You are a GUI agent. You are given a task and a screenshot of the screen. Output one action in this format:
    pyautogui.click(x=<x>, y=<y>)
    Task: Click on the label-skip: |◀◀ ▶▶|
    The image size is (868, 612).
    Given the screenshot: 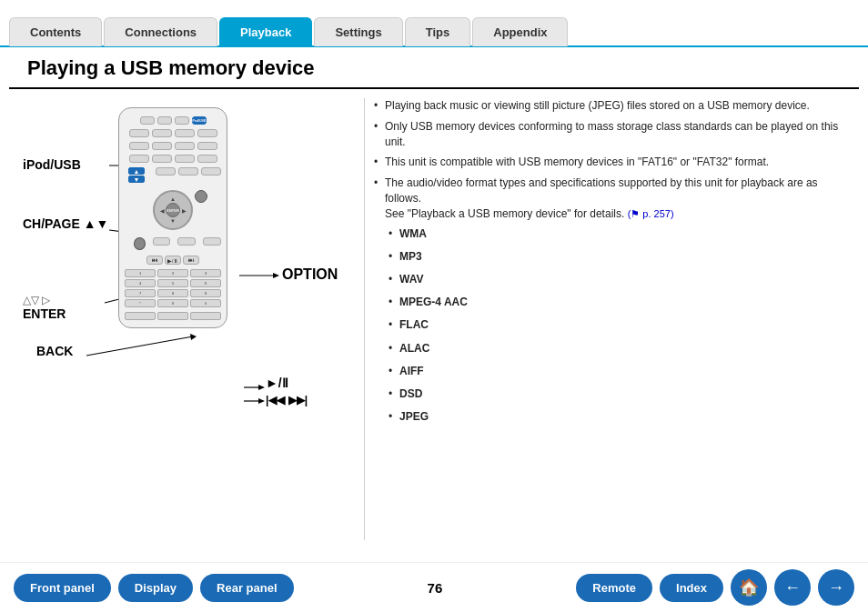 What is the action you would take?
    pyautogui.click(x=287, y=400)
    